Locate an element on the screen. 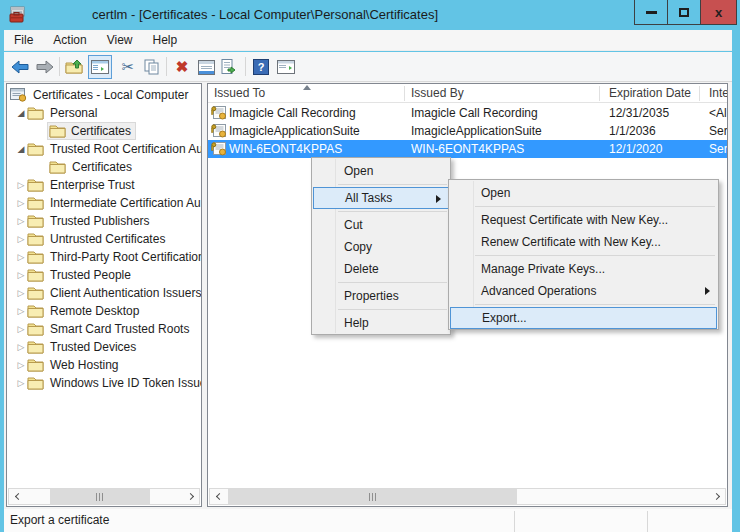 The height and width of the screenshot is (532, 740). context-help: Help is located at coordinates (381, 323).